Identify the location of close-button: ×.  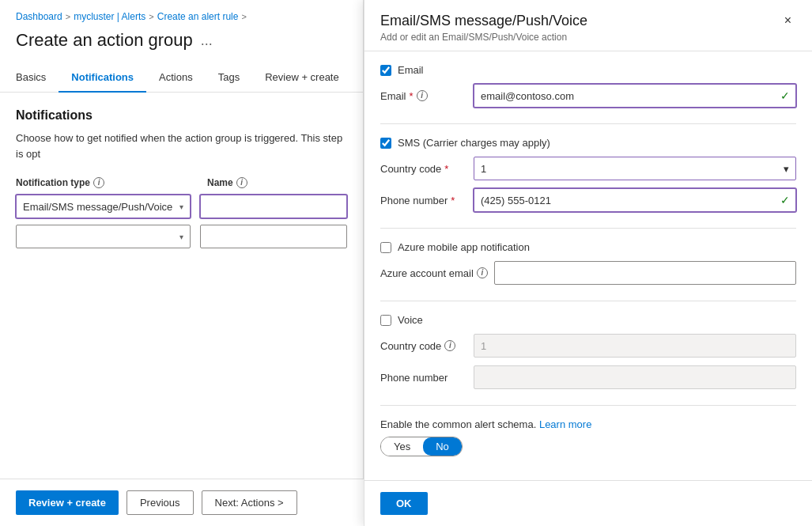
(787, 21).